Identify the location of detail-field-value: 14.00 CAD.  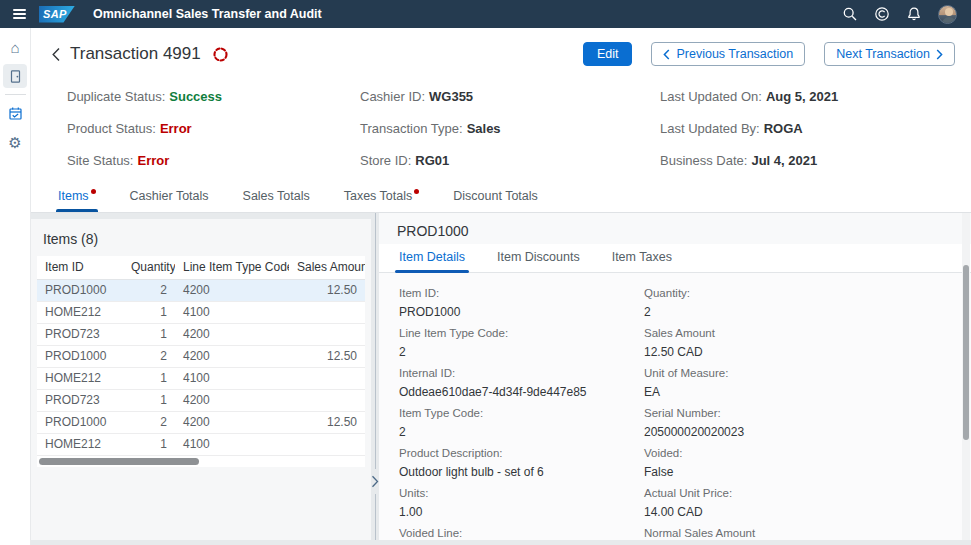
(796, 512).